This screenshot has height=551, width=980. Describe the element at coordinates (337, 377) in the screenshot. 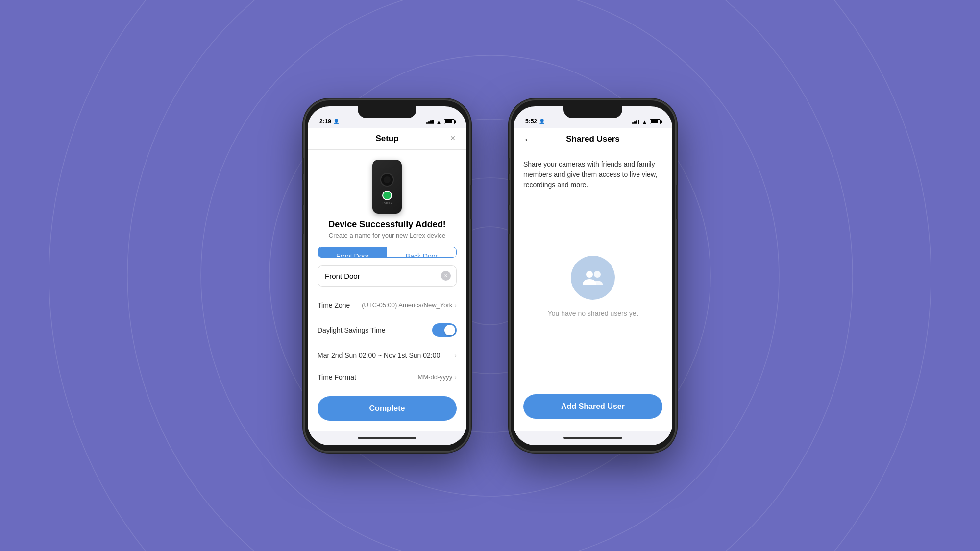

I see `time-format-label: Time Format` at that location.